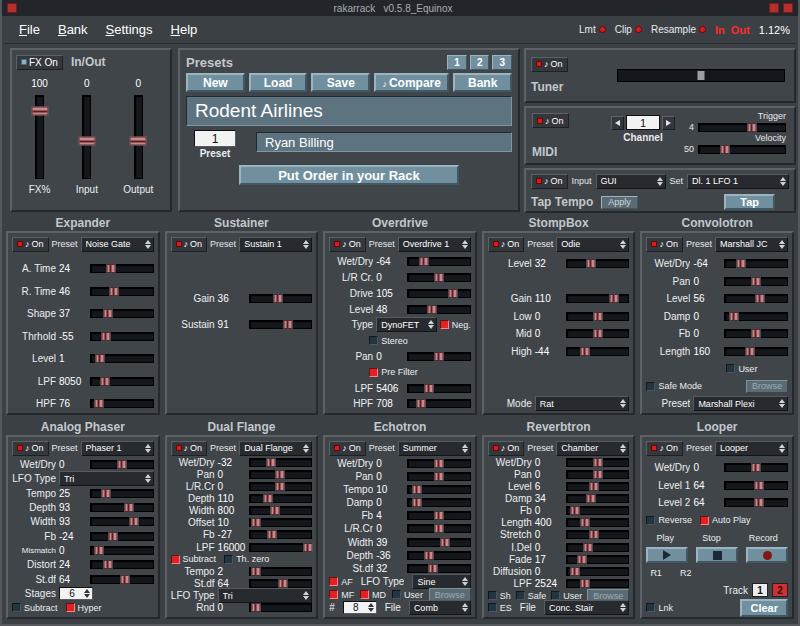 This screenshot has width=800, height=626. Describe the element at coordinates (726, 520) in the screenshot. I see `looper-checkbox-auto-play: Auto Play` at that location.